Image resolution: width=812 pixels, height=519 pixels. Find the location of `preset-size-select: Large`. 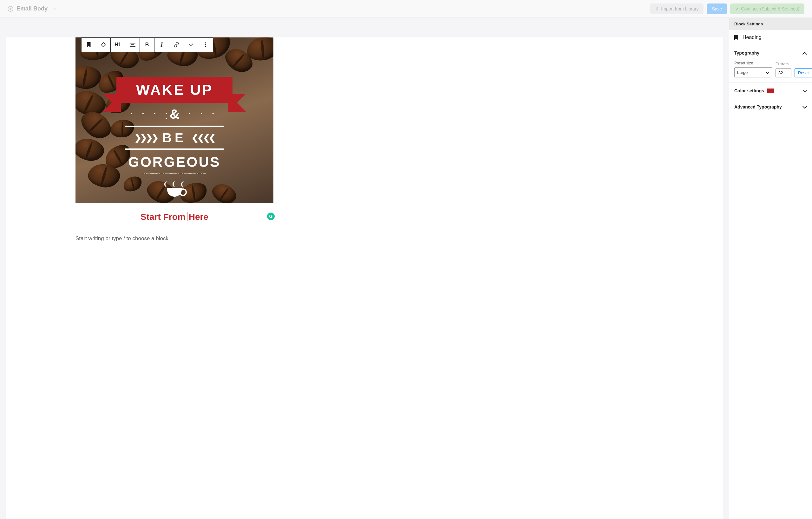

preset-size-select: Large is located at coordinates (753, 72).